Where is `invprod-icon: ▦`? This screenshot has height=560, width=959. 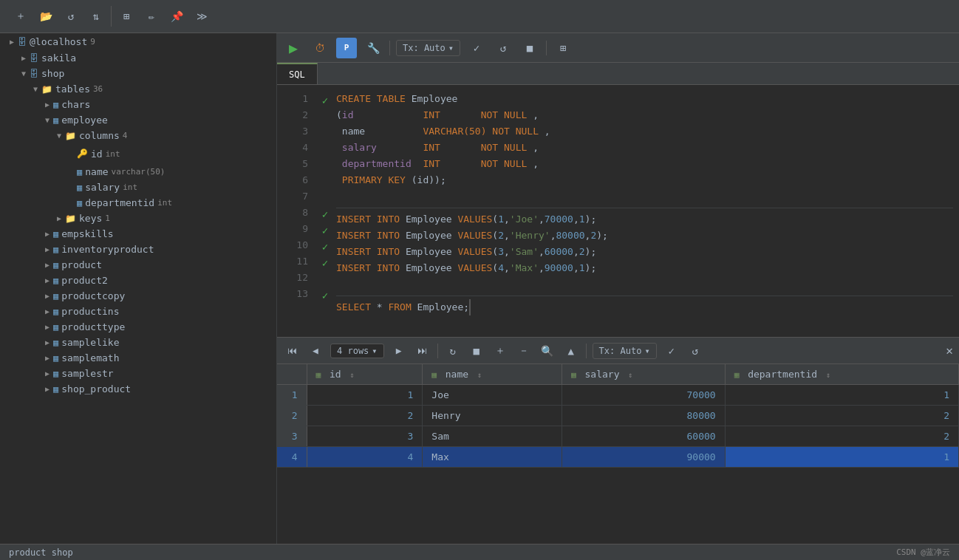 invprod-icon: ▦ is located at coordinates (56, 250).